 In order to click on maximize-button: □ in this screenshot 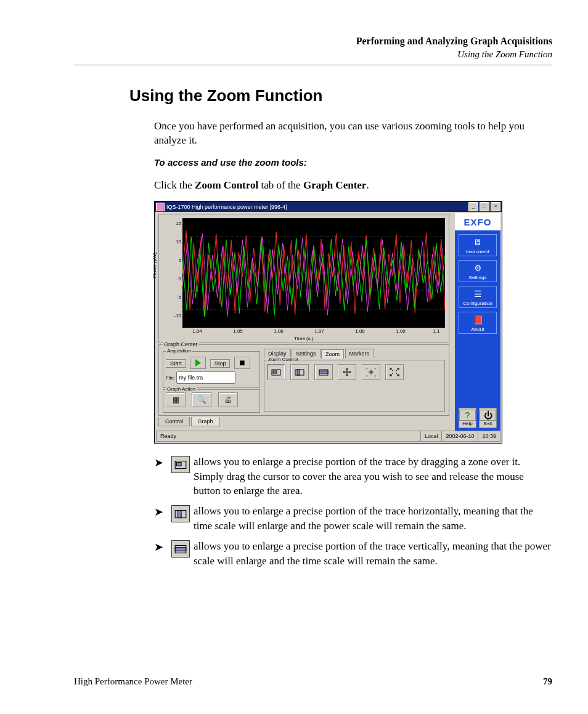, I will do `click(484, 207)`.